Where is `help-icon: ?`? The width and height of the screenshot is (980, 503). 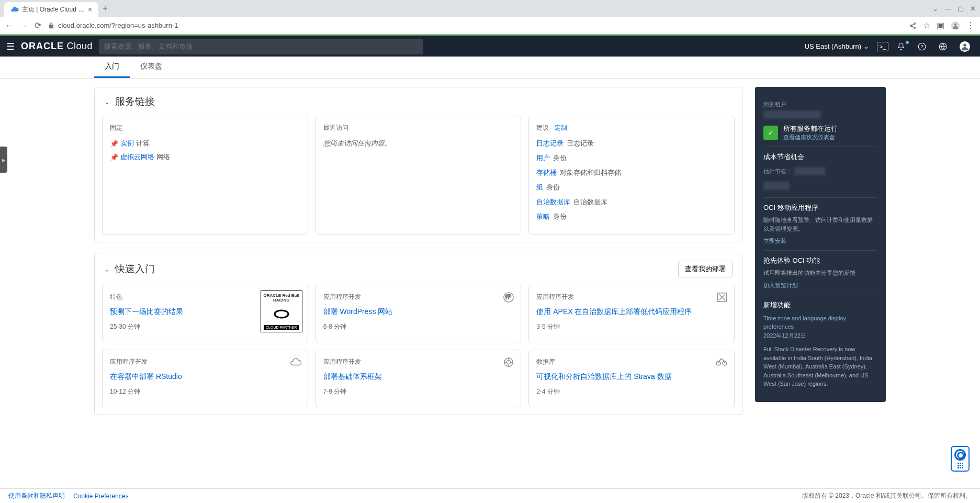 help-icon: ? is located at coordinates (925, 47).